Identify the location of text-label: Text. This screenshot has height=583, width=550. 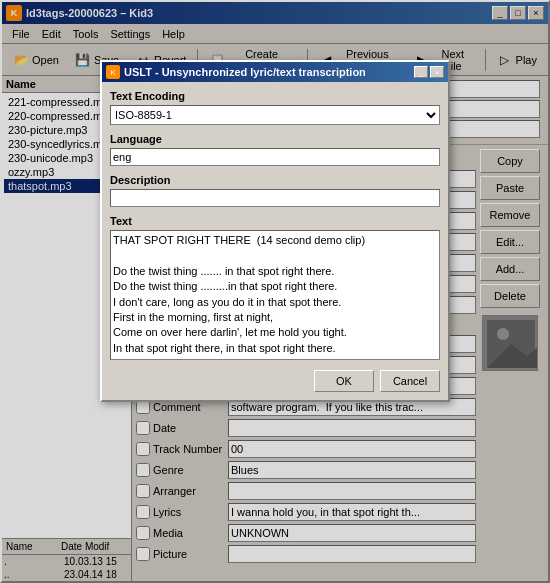
(275, 221).